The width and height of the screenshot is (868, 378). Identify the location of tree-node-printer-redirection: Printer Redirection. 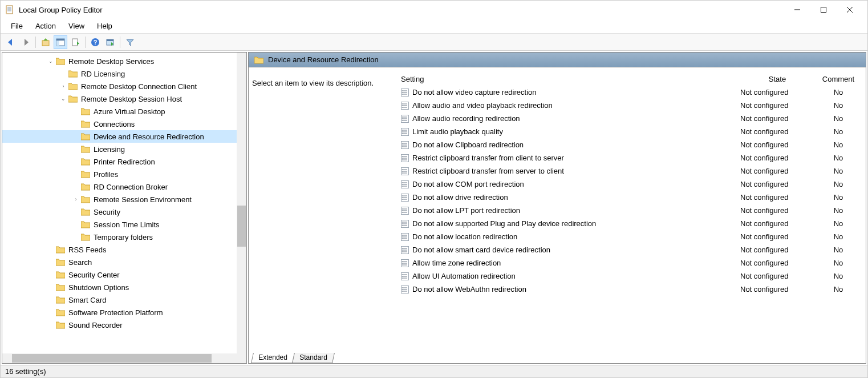
(124, 162).